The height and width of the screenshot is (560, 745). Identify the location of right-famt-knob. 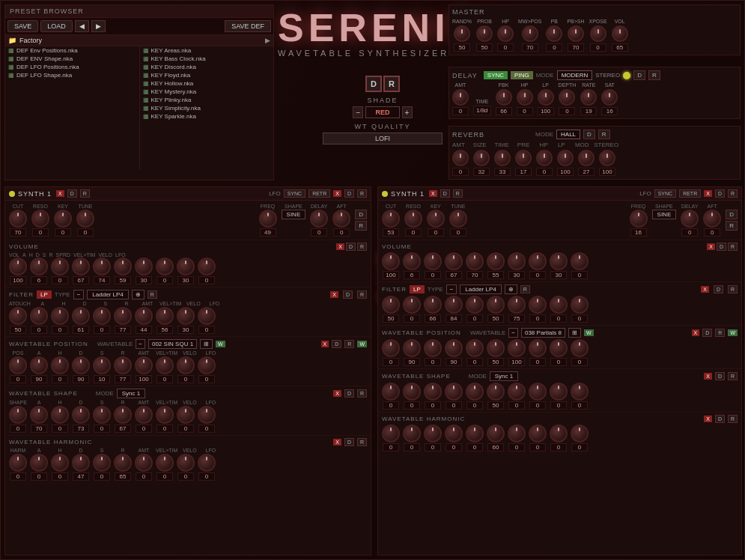
(517, 305).